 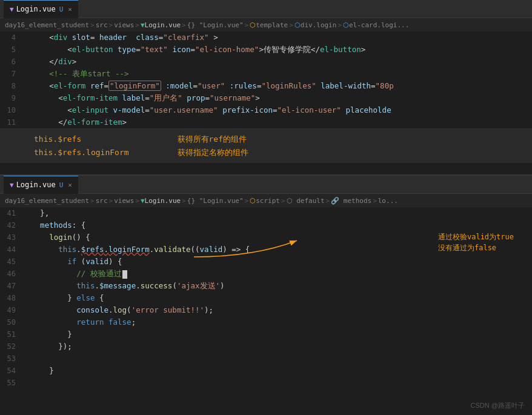 I want to click on top-breadcrumb: day16_element_student > src > views > ▼ …, so click(x=266, y=25).